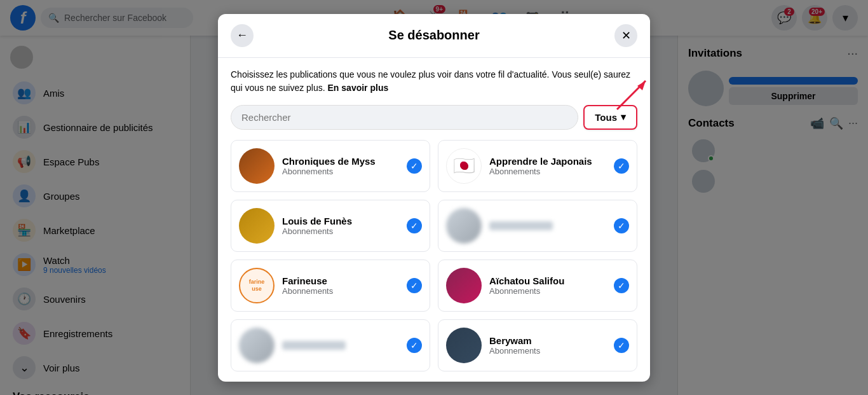 This screenshot has height=395, width=868. What do you see at coordinates (242, 36) in the screenshot?
I see `modal-back-button: ←` at bounding box center [242, 36].